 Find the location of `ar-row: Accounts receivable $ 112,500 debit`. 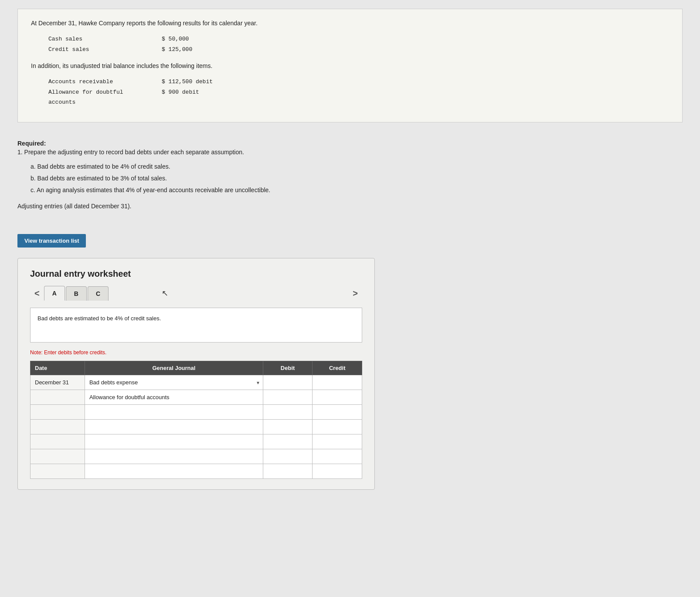

ar-row: Accounts receivable $ 112,500 debit is located at coordinates (359, 82).